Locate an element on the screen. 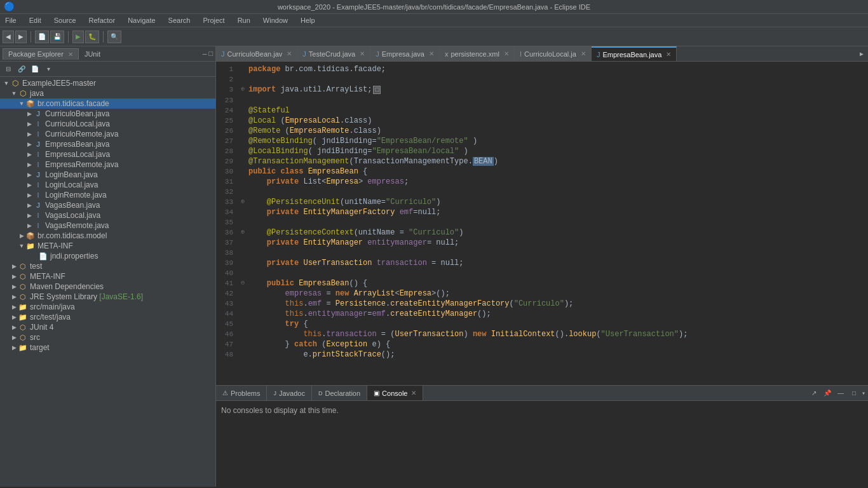 This screenshot has width=868, height=488. tab-console: ▣ Console ✕ is located at coordinates (395, 393).